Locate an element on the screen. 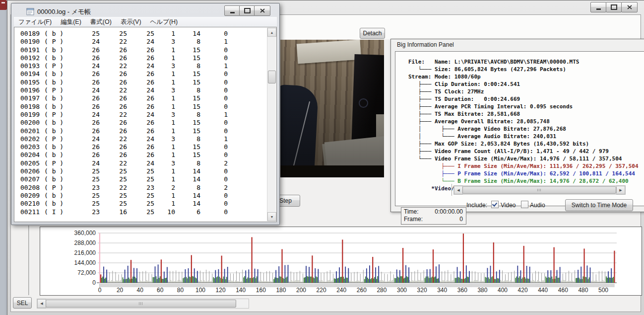 The image size is (644, 315). main-maximize-button is located at coordinates (614, 7).